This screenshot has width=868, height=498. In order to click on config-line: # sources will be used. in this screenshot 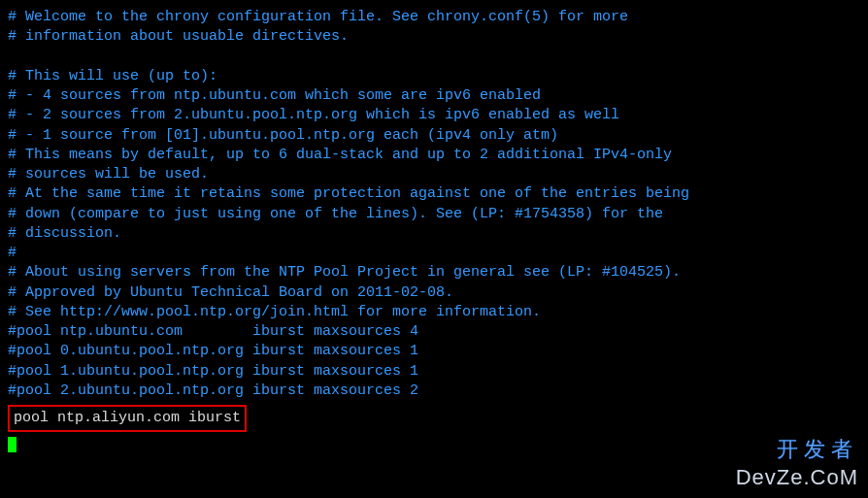, I will do `click(434, 175)`.